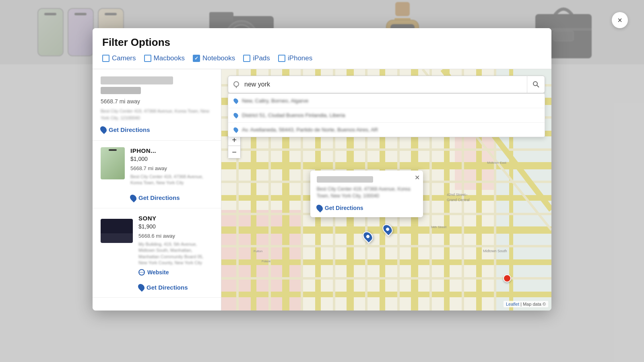  I want to click on map-search-bar, so click(386, 84).